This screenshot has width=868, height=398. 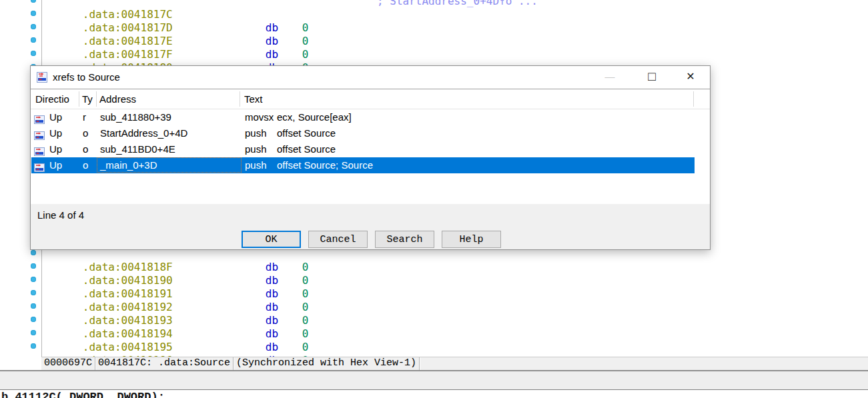 What do you see at coordinates (155, 4) in the screenshot?
I see `disassembly-line: .data:0041817C ; StartAddress_0+4D↑o ...` at bounding box center [155, 4].